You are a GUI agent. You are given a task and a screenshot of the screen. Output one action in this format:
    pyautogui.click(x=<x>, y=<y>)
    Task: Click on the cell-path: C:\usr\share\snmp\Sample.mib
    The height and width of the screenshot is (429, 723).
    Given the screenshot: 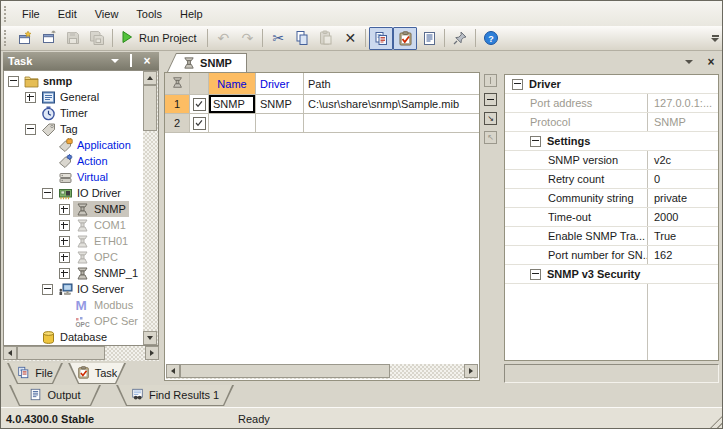 What is the action you would take?
    pyautogui.click(x=392, y=104)
    